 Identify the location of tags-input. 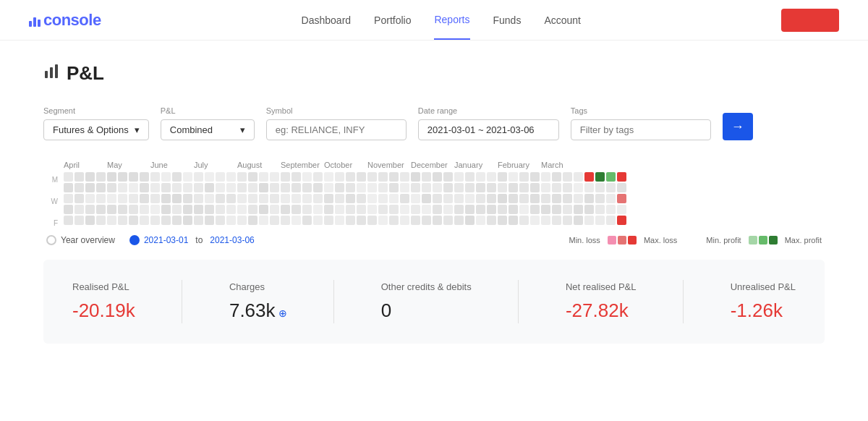
(641, 130).